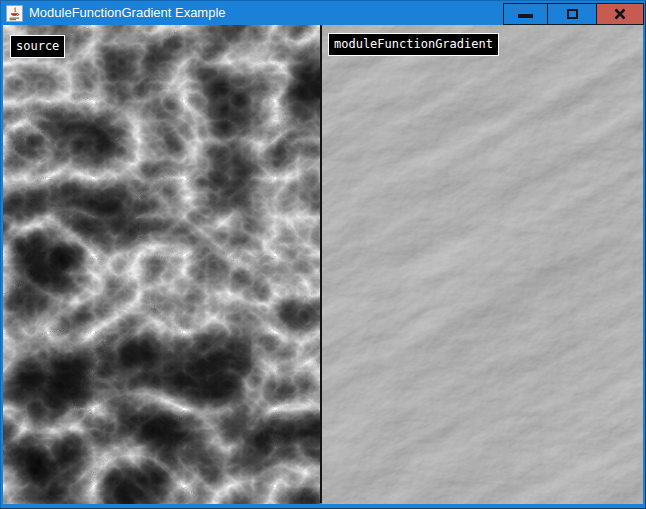 This screenshot has width=646, height=509. Describe the element at coordinates (128, 13) in the screenshot. I see `window-title: ModuleFunctionGradient Example` at that location.